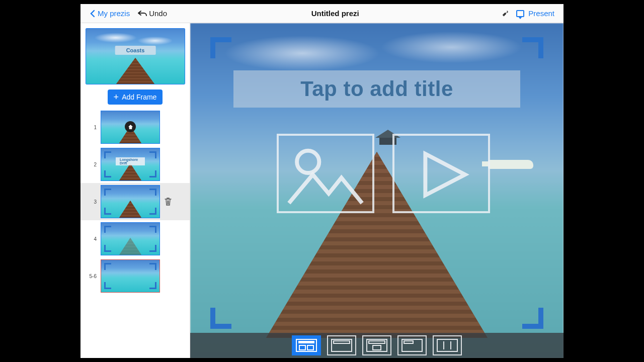 Image resolution: width=644 pixels, height=362 pixels. What do you see at coordinates (135, 164) in the screenshot?
I see `frame-row: 2 Longshore Drift` at bounding box center [135, 164].